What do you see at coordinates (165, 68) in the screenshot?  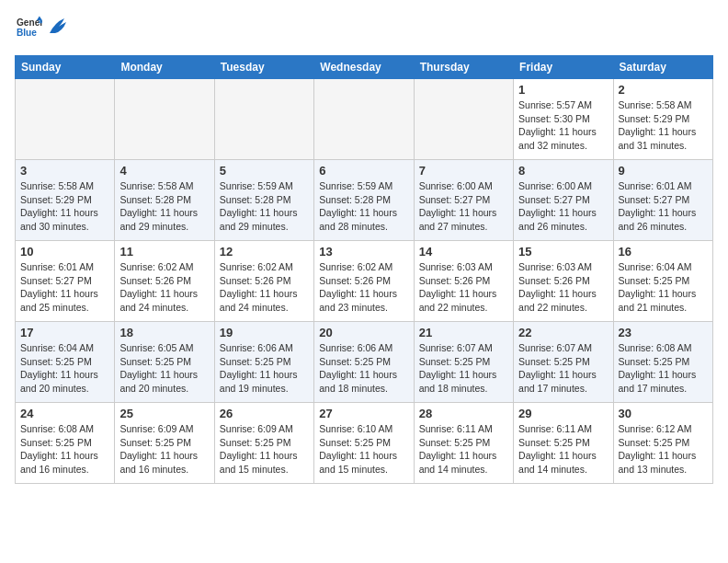 I see `col-monday: Monday` at bounding box center [165, 68].